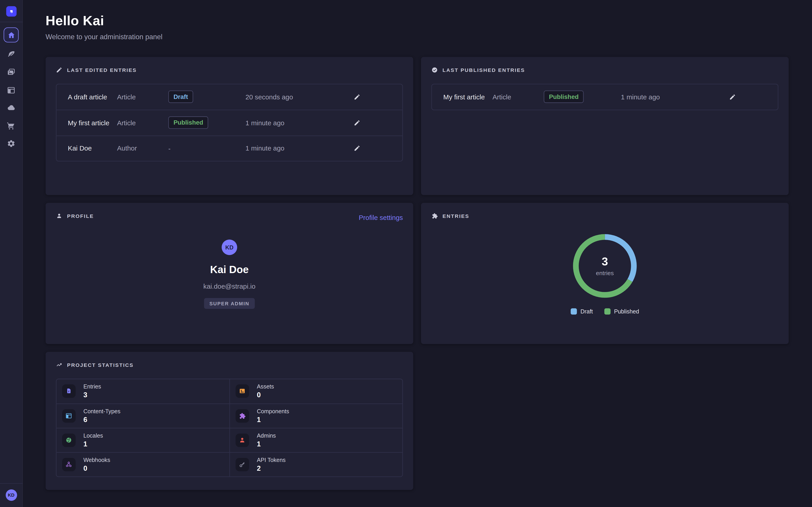  What do you see at coordinates (230, 247) in the screenshot?
I see `profile-avatar: KD` at bounding box center [230, 247].